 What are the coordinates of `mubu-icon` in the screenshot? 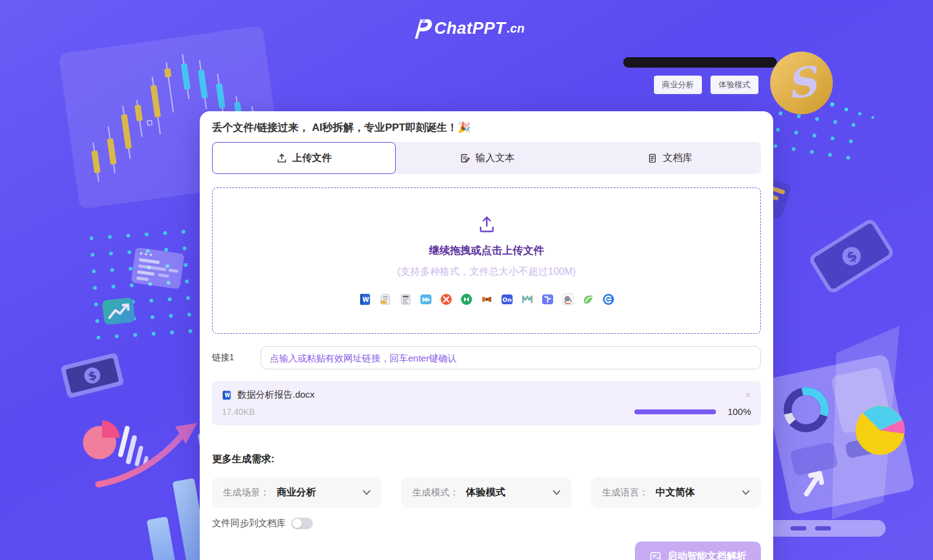 It's located at (548, 299).